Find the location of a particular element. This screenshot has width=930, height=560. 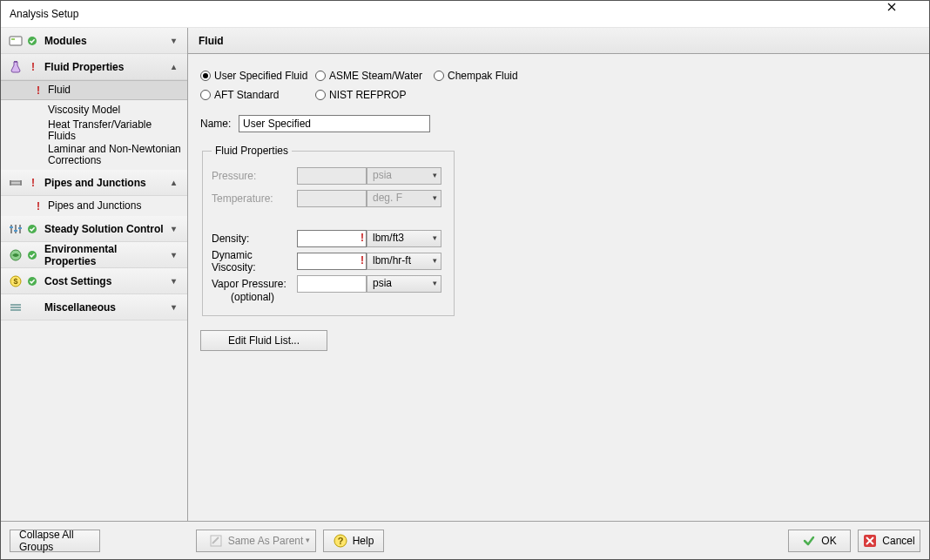

vapor-unit-select: psia▾ is located at coordinates (404, 284).